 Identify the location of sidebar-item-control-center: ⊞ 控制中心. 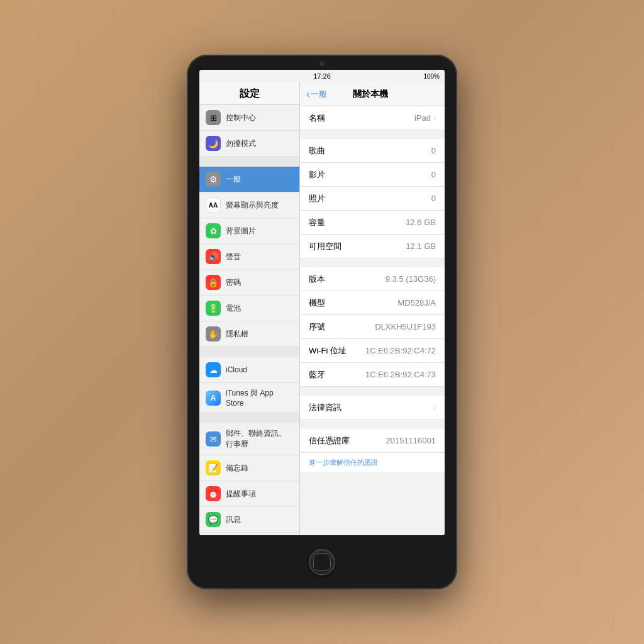
(249, 118).